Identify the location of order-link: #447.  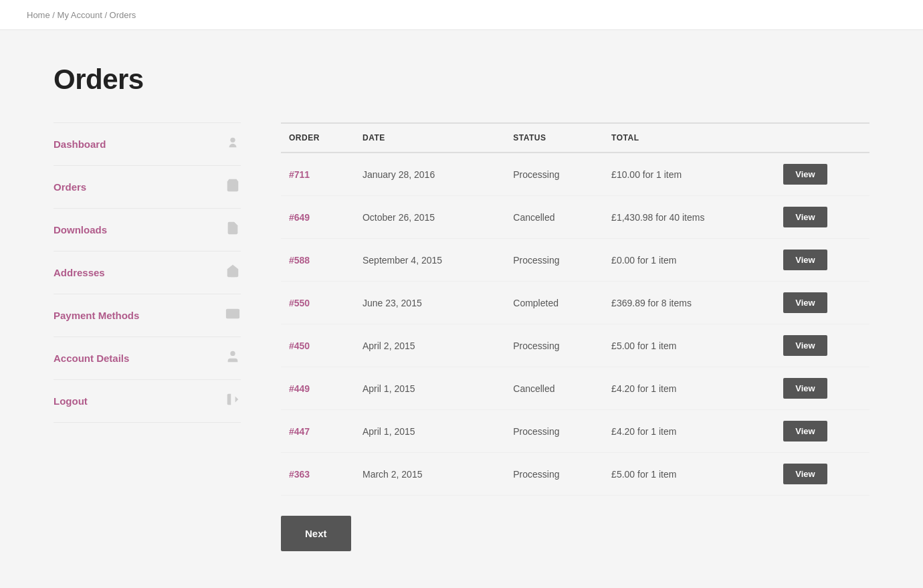
(300, 431).